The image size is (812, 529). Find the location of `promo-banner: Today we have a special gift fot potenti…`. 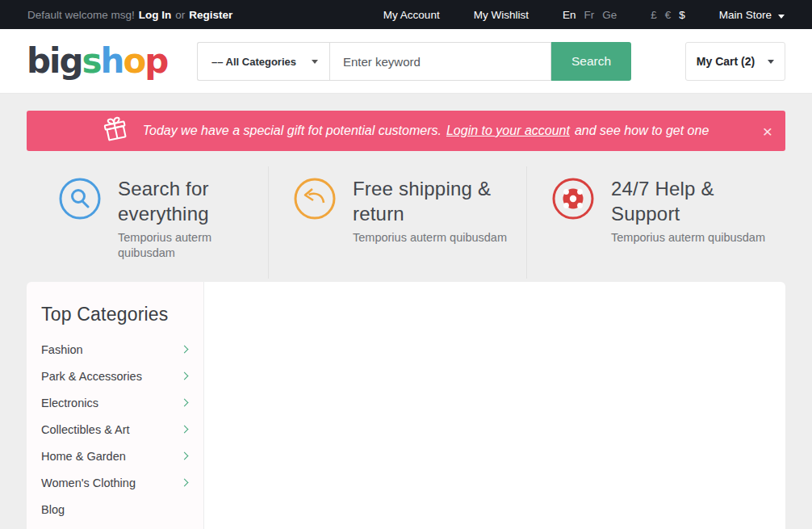

promo-banner: Today we have a special gift fot potenti… is located at coordinates (406, 131).